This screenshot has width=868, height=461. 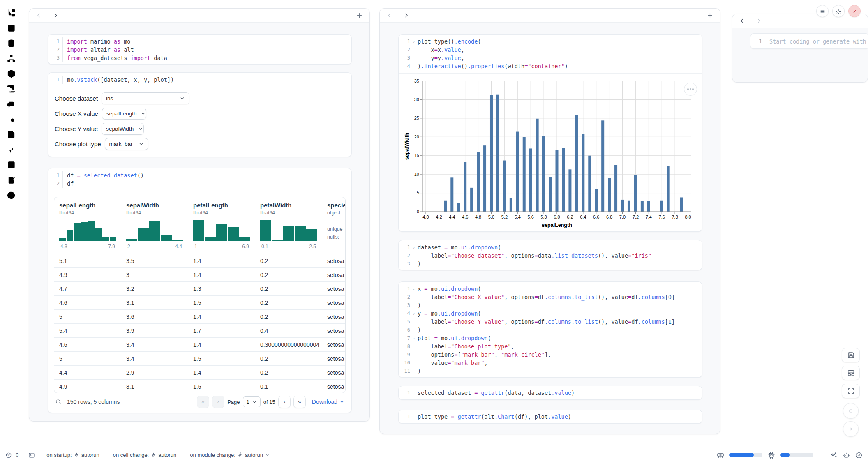 What do you see at coordinates (550, 313) in the screenshot?
I see `code-line: 4⌄y = mo.ui.dropdown(` at bounding box center [550, 313].